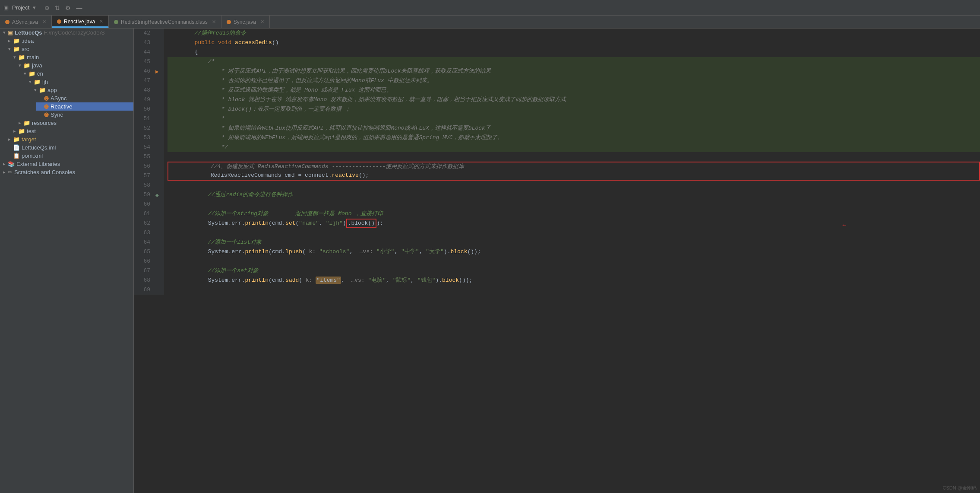 The image size is (980, 493). Describe the element at coordinates (69, 148) in the screenshot. I see `sidebar-item-iml: 📄 LettuceQs.iml` at that location.